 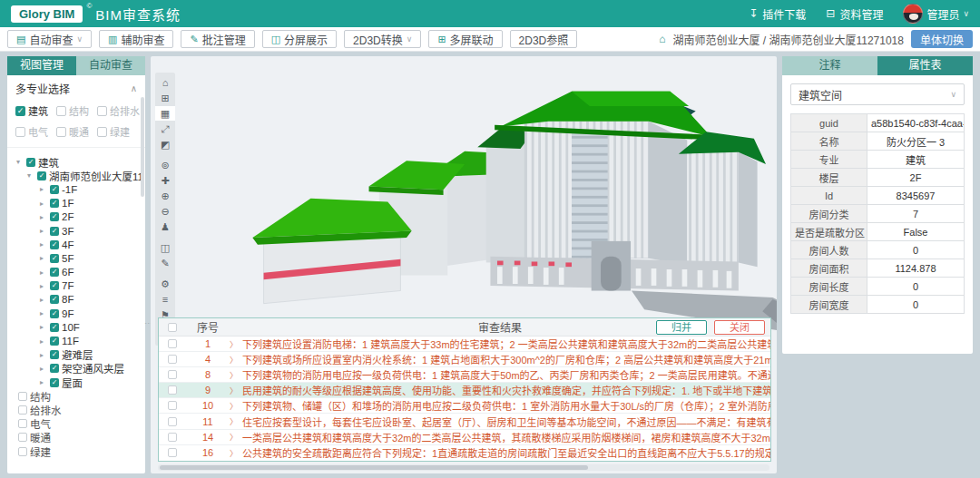 What do you see at coordinates (78, 299) in the screenshot?
I see `tree-node-floor-8F: ▸✓8F` at bounding box center [78, 299].